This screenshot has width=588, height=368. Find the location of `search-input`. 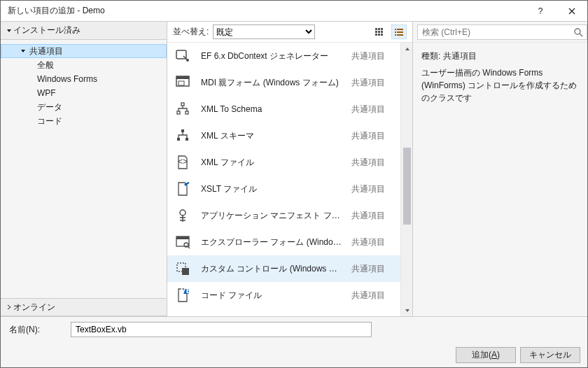

search-input is located at coordinates (503, 32).